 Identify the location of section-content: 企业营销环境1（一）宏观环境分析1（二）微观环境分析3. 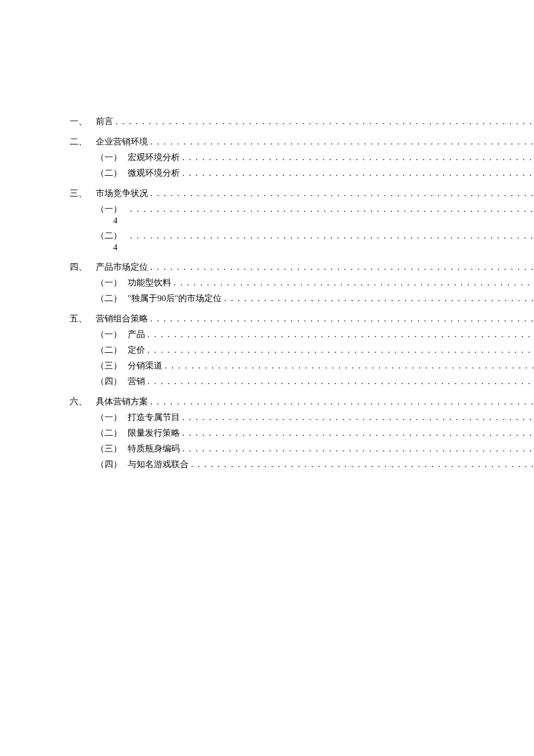
(315, 160).